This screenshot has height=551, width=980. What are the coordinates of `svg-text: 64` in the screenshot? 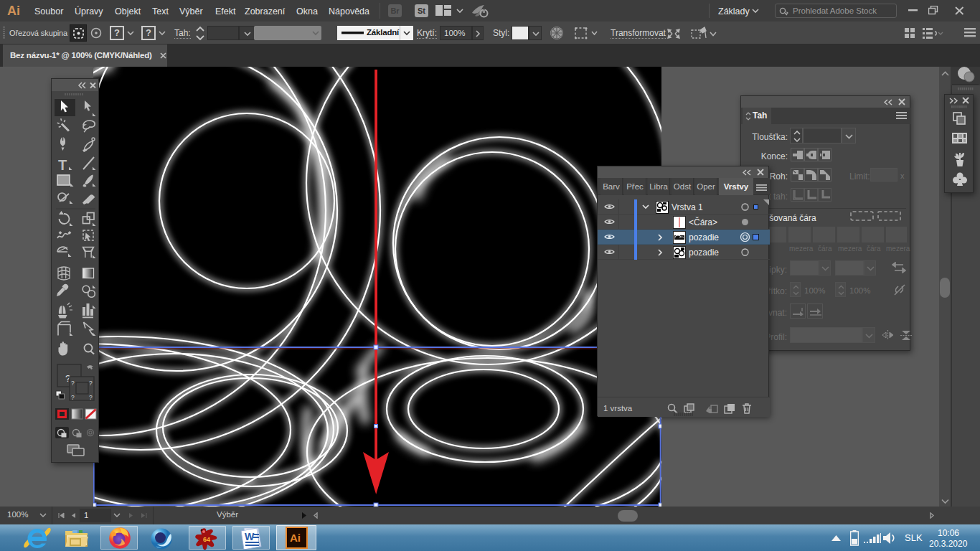 It's located at (207, 540).